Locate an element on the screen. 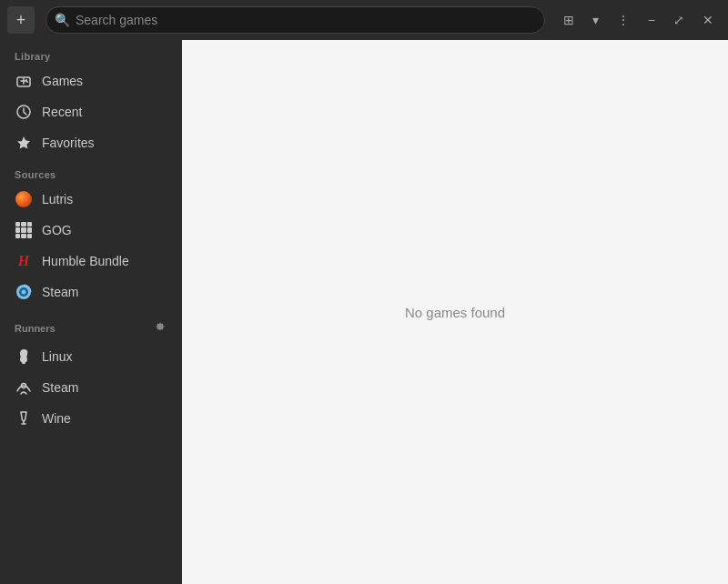  sidebar-item-favorites: Favorites is located at coordinates (91, 143).